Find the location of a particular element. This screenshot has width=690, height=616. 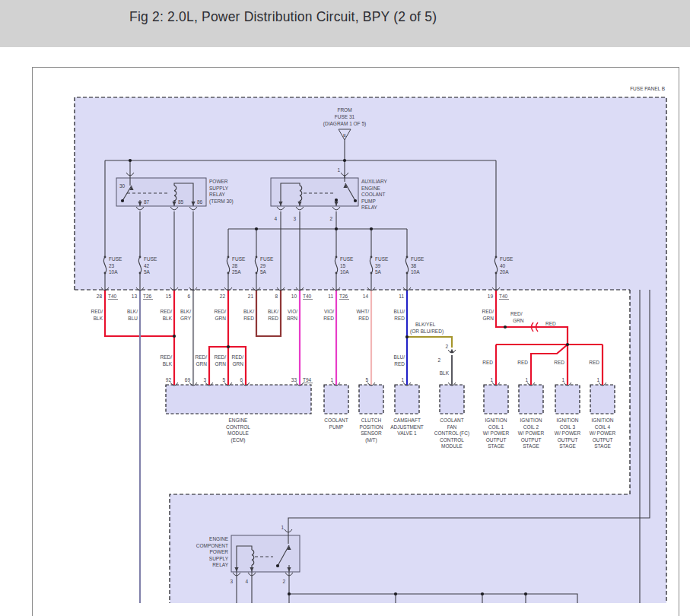

diagram-label: VALVE 1 is located at coordinates (407, 433).